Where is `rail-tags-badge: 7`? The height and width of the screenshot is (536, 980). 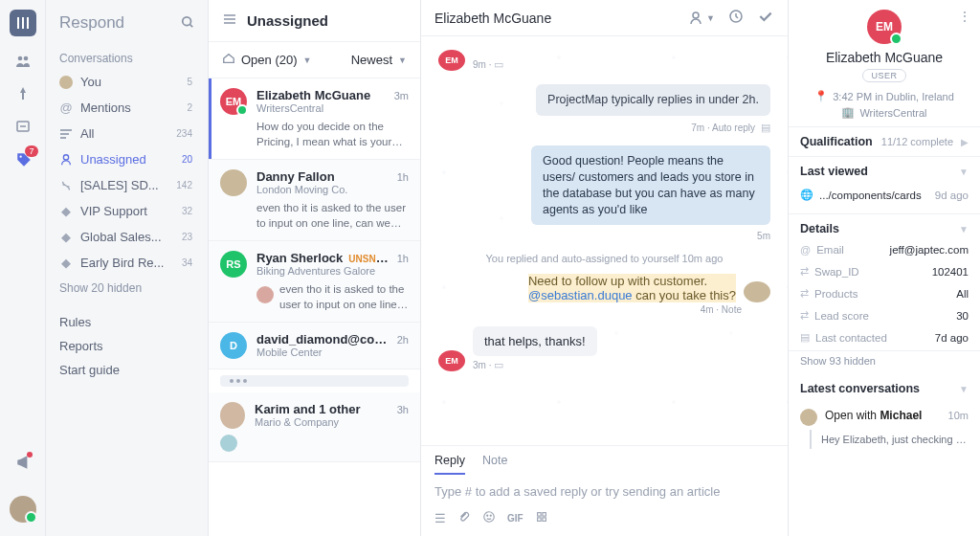
rail-tags-badge: 7 is located at coordinates (31, 151).